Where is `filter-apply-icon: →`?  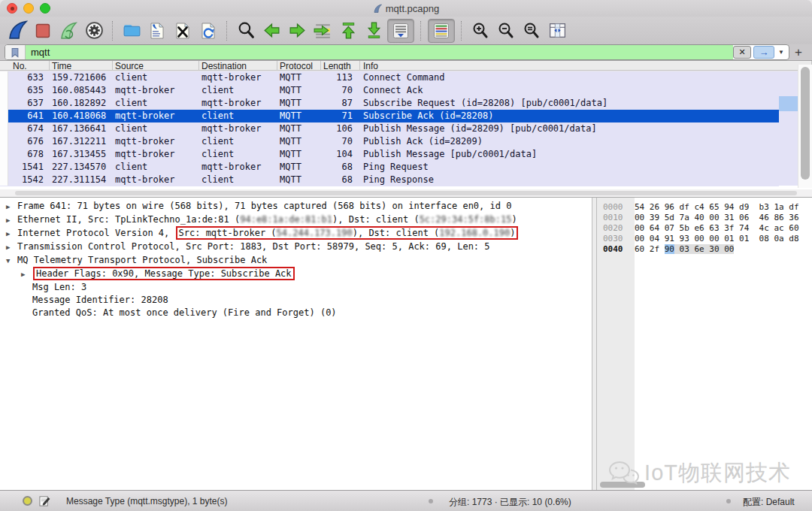
filter-apply-icon: → is located at coordinates (764, 53).